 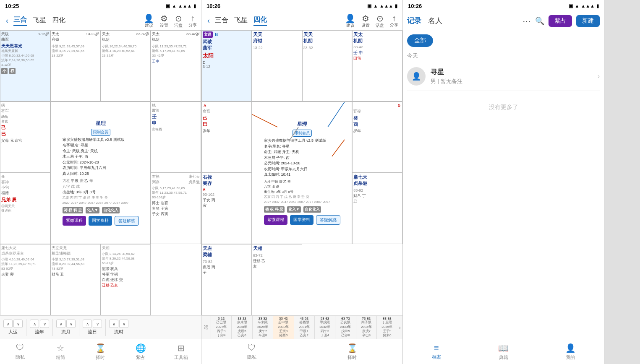 What do you see at coordinates (414, 21) in the screenshot?
I see `p3-tab-jilu: 记录` at bounding box center [414, 21].